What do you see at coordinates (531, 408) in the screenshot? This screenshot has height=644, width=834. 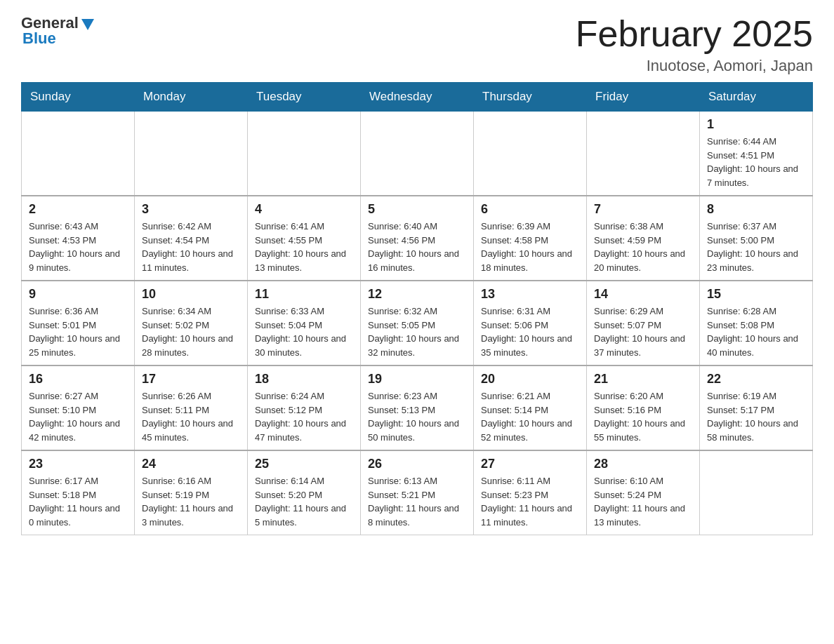 I see `calendar-cell: 20Sunrise: 6:21 AMSunset: 5:14 PMDayligh…` at bounding box center [531, 408].